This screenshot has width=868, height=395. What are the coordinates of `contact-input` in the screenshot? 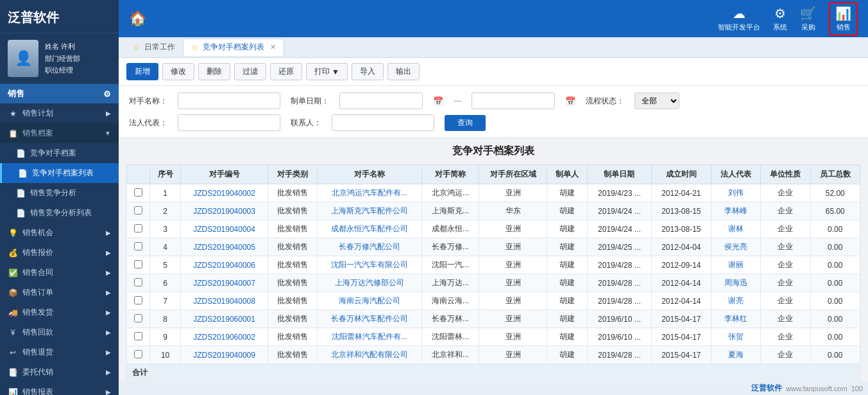 It's located at (383, 123).